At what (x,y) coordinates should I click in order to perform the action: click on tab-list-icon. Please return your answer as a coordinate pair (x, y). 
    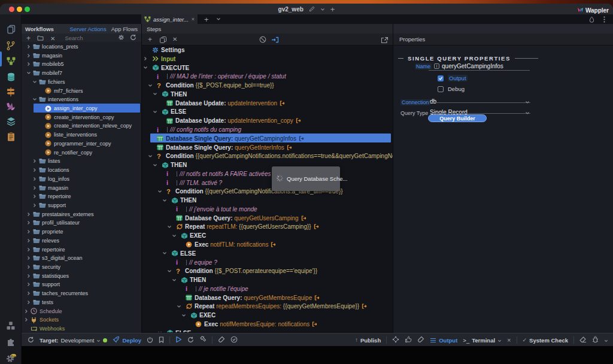
    Looking at the image, I should click on (219, 19).